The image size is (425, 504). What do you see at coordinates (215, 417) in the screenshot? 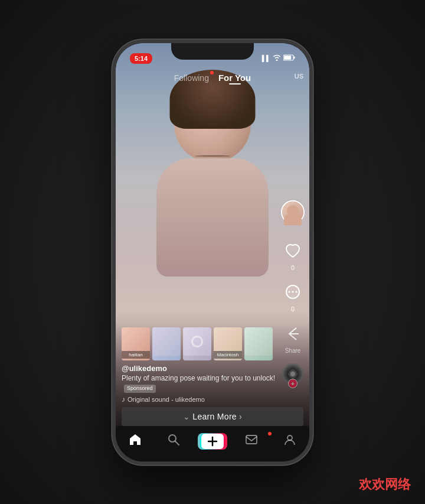
I see `learn-more-button: Learn More` at bounding box center [215, 417].